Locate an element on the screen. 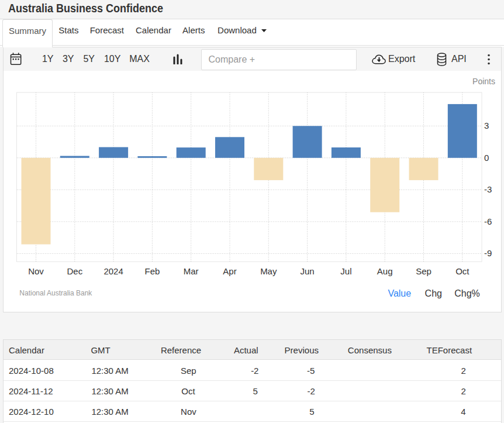 This screenshot has width=504, height=423. svg-text: Apr is located at coordinates (229, 271).